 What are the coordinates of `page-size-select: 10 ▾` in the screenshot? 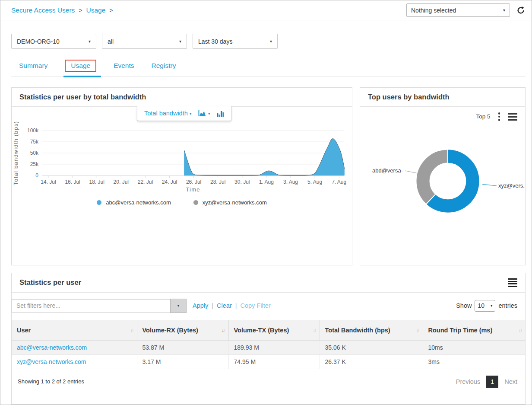 It's located at (485, 306).